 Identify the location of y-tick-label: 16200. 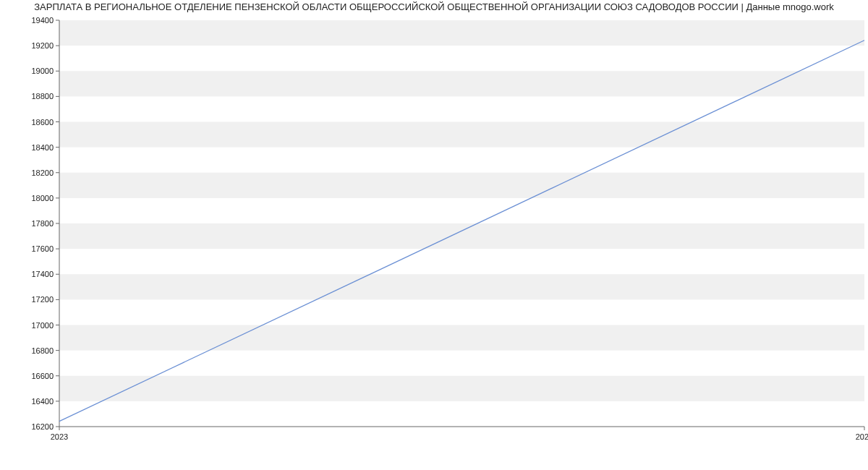
(42, 427).